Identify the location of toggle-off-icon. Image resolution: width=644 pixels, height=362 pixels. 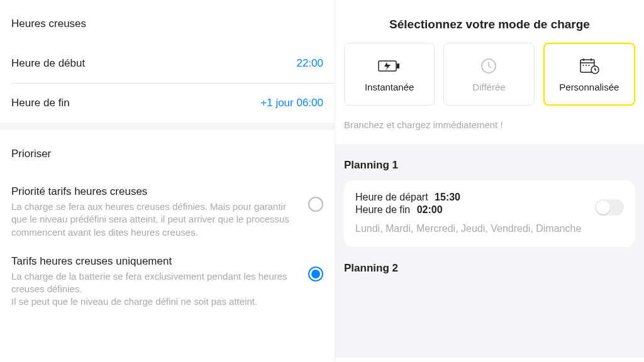
(609, 207).